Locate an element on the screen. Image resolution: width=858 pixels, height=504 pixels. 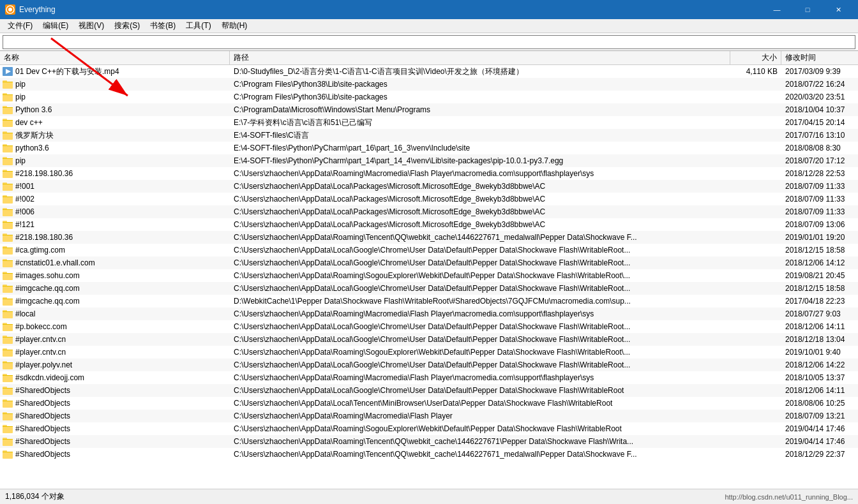
file-name-cell: #!006 is located at coordinates (115, 212).